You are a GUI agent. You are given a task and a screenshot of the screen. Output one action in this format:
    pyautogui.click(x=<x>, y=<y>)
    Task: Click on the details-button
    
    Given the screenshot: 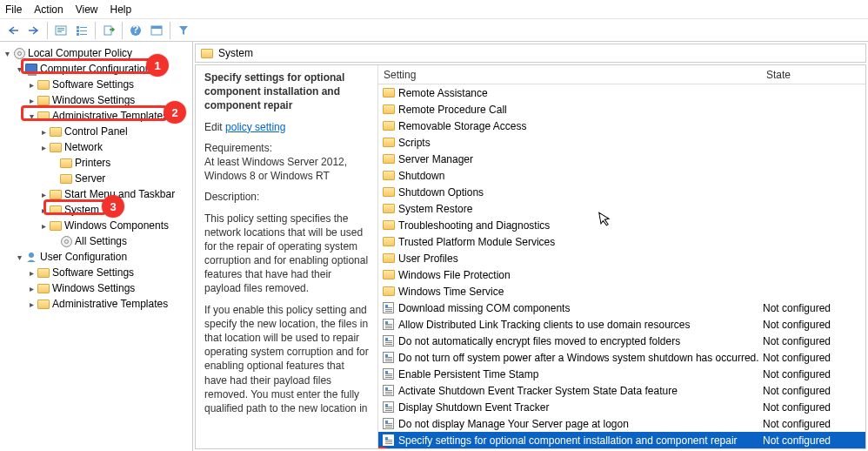 What is the action you would take?
    pyautogui.click(x=157, y=30)
    